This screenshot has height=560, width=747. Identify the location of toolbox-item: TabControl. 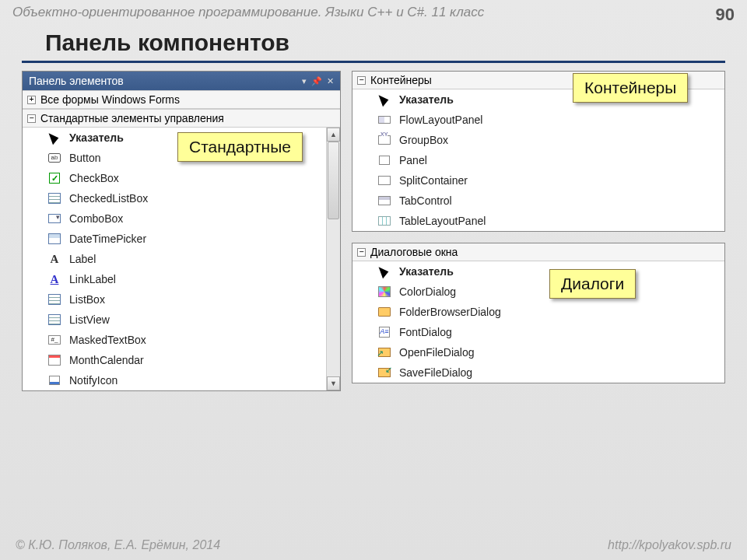
(538, 201).